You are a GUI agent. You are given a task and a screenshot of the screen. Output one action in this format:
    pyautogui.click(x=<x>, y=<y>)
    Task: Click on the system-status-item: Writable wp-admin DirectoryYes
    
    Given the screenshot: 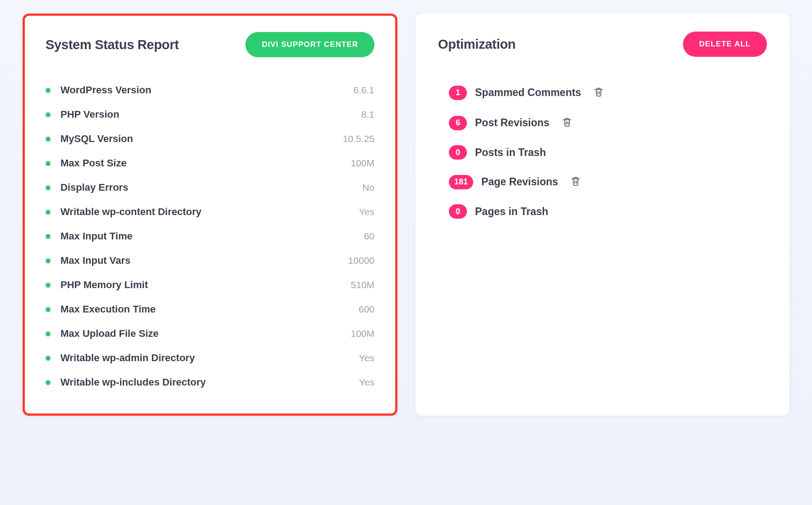 What is the action you would take?
    pyautogui.click(x=210, y=358)
    